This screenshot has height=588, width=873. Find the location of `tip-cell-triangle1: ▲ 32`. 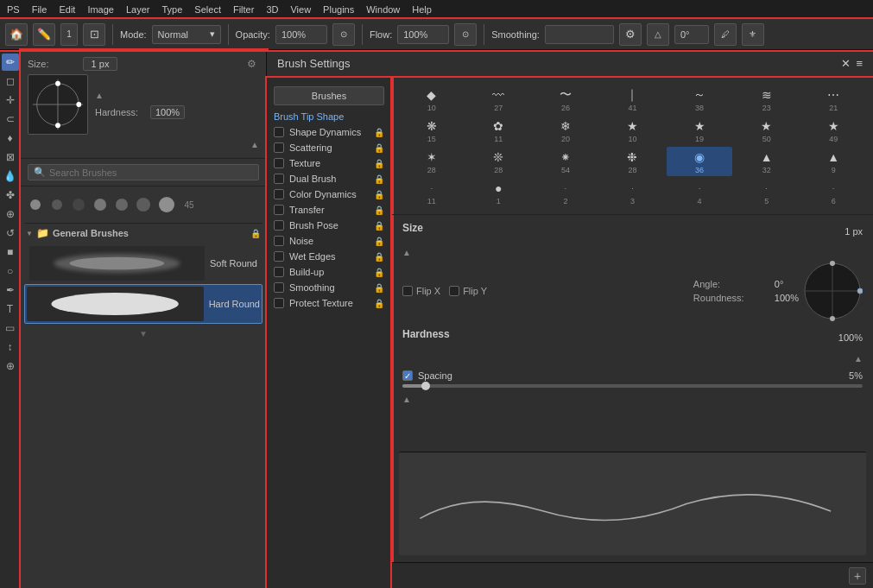

tip-cell-triangle1: ▲ 32 is located at coordinates (767, 161).